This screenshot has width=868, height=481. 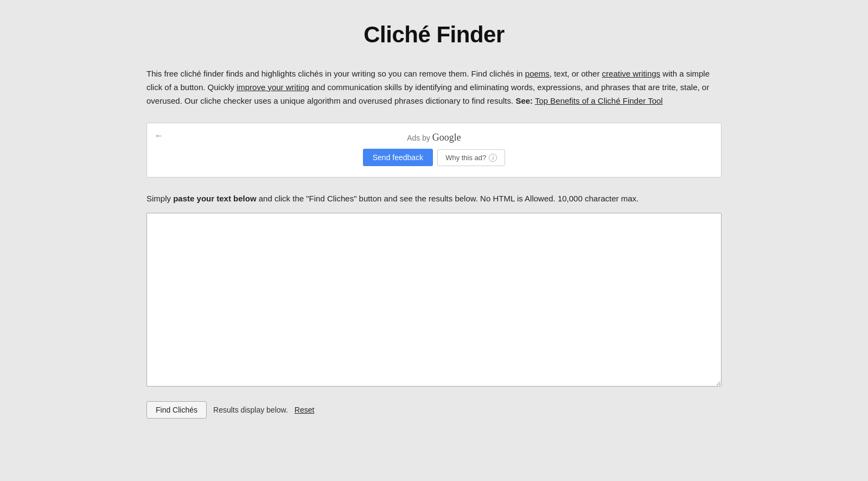 What do you see at coordinates (599, 101) in the screenshot?
I see `top-benefits-link: Top Benefits of a Cliché Finder Tool` at bounding box center [599, 101].